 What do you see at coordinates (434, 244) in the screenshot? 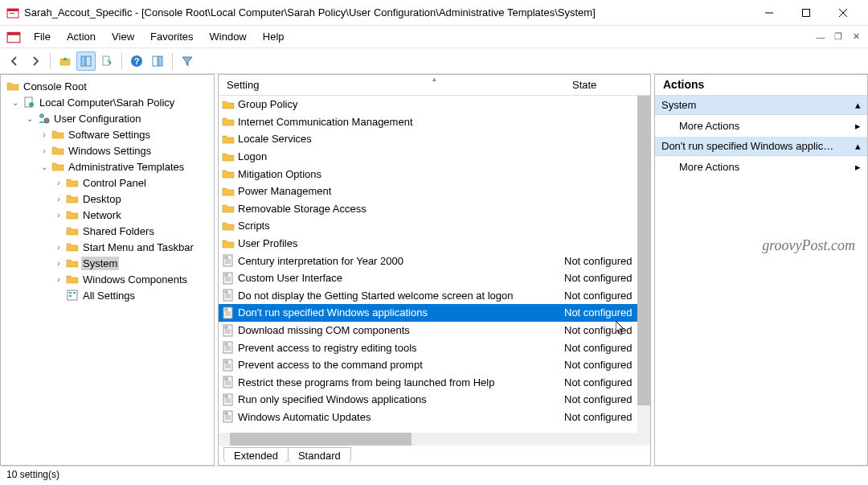
I see `list-row: User Profiles` at bounding box center [434, 244].